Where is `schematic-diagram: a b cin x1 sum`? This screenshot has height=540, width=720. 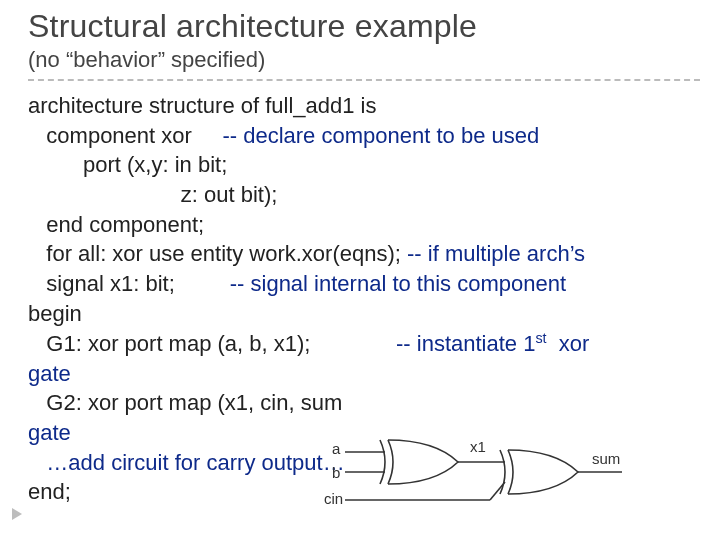 schematic-diagram: a b cin x1 sum is located at coordinates (480, 478).